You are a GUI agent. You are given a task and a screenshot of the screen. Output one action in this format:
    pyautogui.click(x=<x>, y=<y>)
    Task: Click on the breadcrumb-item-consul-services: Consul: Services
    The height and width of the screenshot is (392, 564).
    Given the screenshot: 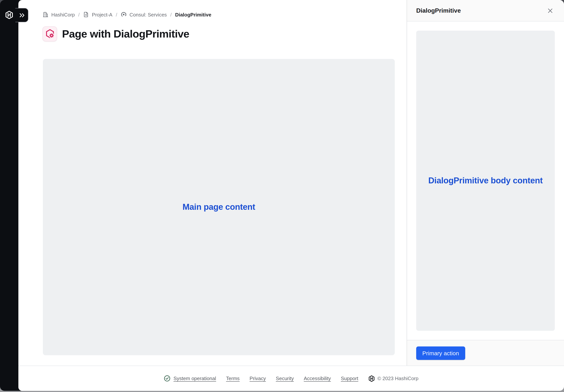 What is the action you would take?
    pyautogui.click(x=144, y=15)
    